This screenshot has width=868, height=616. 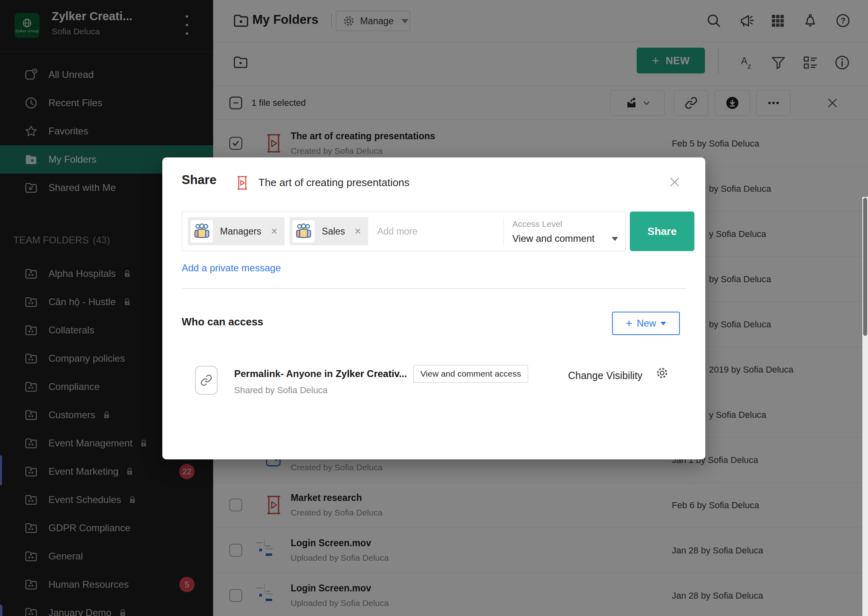 I want to click on recipient-chip-sales: Sales ×, so click(x=329, y=231).